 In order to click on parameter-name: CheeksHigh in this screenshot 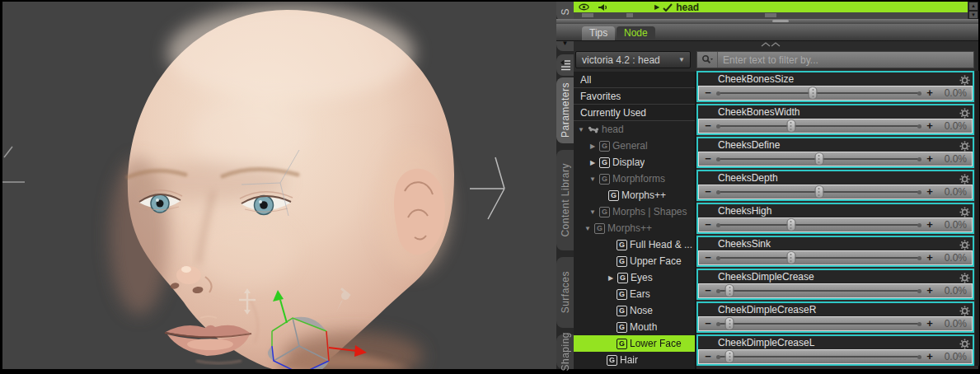, I will do `click(745, 211)`.